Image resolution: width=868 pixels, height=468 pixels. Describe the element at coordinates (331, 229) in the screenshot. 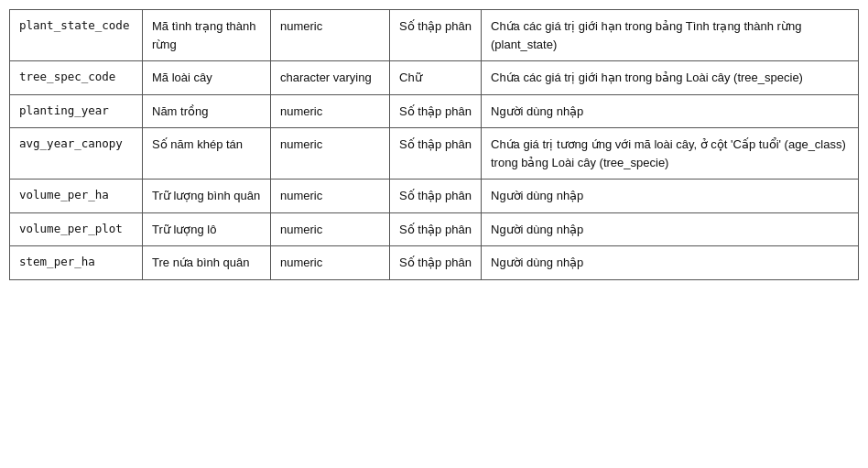

I see `cell-row5-col2: numeric` at that location.